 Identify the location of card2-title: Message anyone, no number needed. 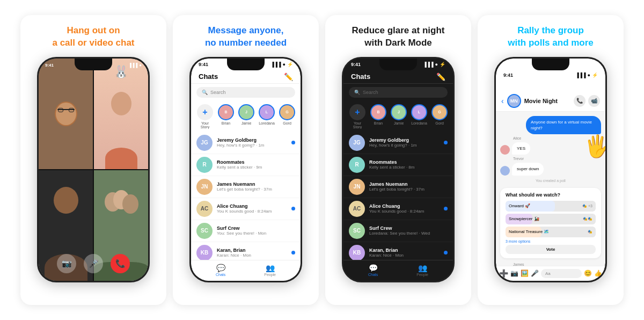
(246, 37).